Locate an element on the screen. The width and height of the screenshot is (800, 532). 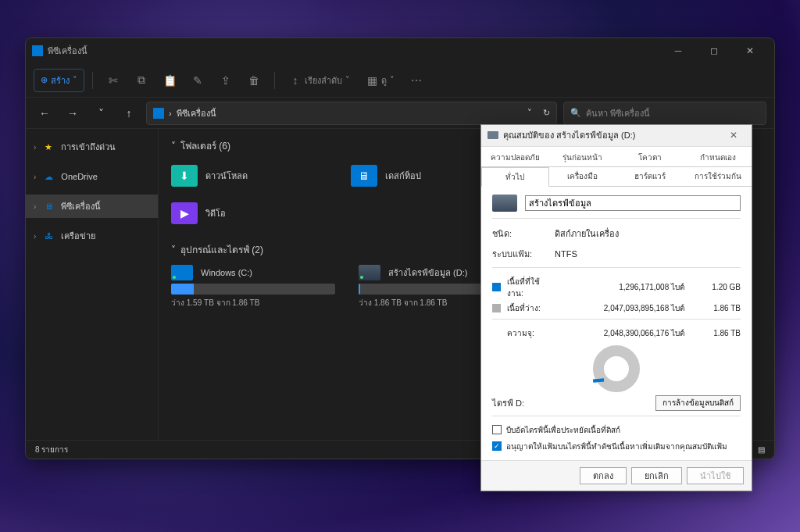
videos-icon: ▶ is located at coordinates (184, 213).